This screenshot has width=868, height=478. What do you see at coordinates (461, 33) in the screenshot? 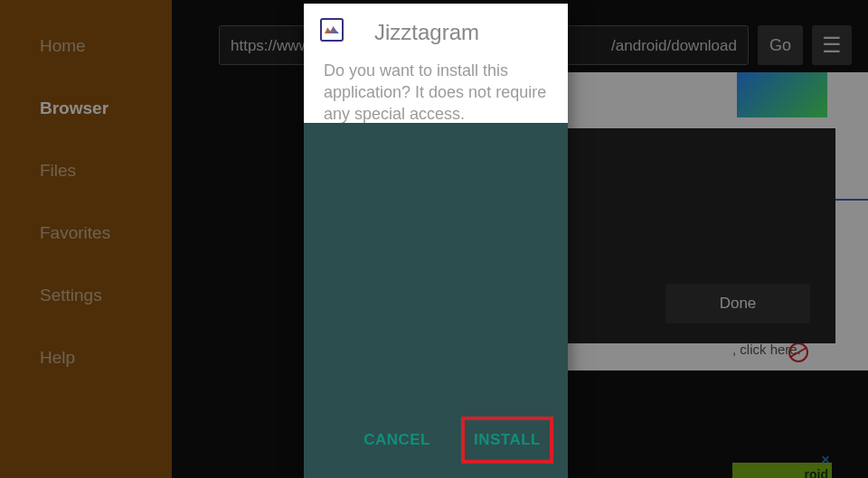
I see `install-prompt-app-name: Jizztagram` at bounding box center [461, 33].